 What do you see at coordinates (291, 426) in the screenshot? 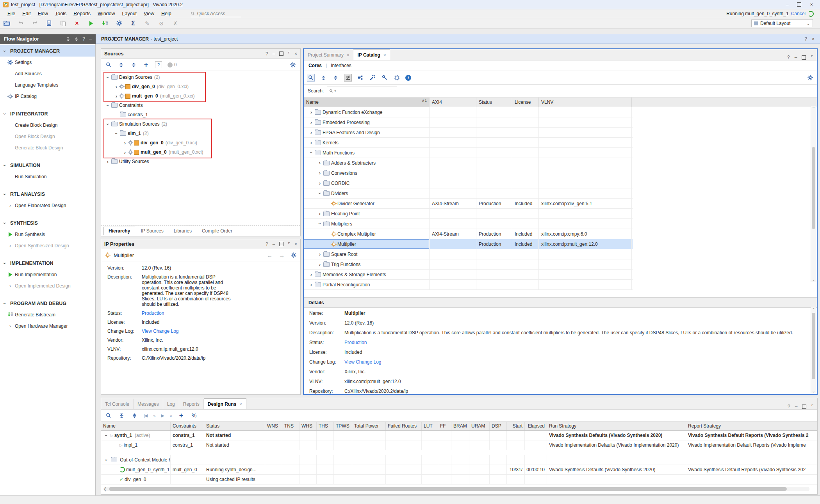
I see `column-tns: TNS` at bounding box center [291, 426].